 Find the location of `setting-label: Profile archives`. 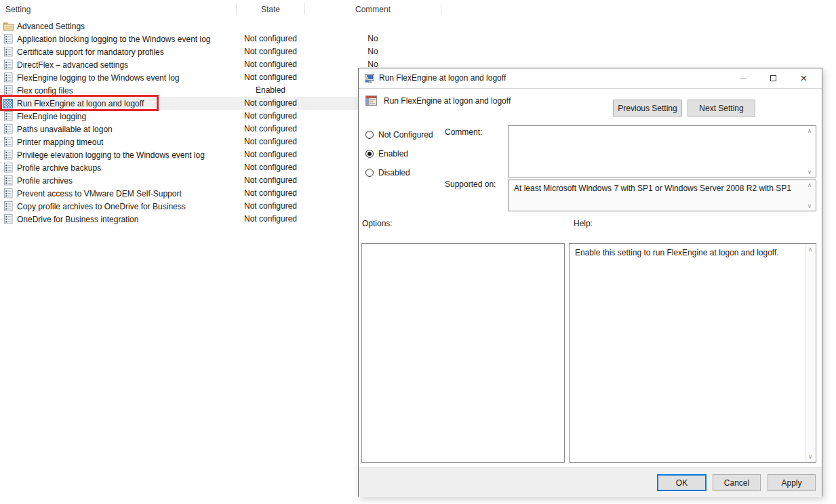

setting-label: Profile archives is located at coordinates (45, 181).